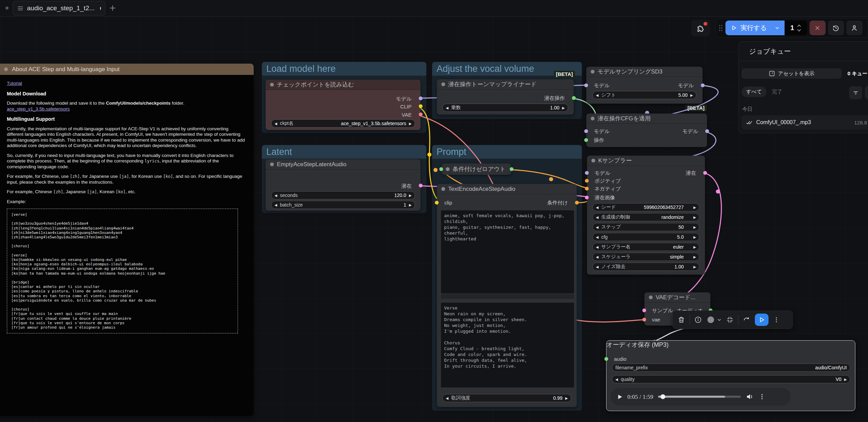  Describe the element at coordinates (721, 28) in the screenshot. I see `drag-handle-icon` at that location.